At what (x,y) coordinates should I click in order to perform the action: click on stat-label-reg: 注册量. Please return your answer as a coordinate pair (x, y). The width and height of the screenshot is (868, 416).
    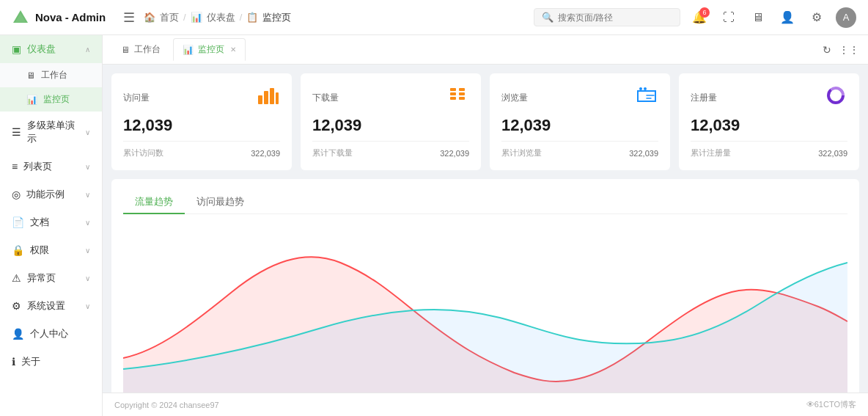
    Looking at the image, I should click on (704, 98).